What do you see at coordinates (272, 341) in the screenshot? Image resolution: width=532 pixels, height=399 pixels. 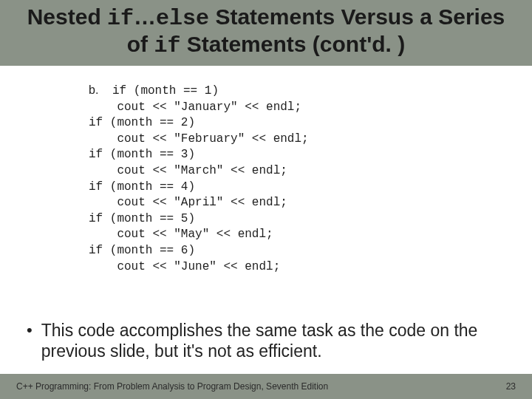 I see `bullet-text: This code accomplishes the same task as …` at bounding box center [272, 341].